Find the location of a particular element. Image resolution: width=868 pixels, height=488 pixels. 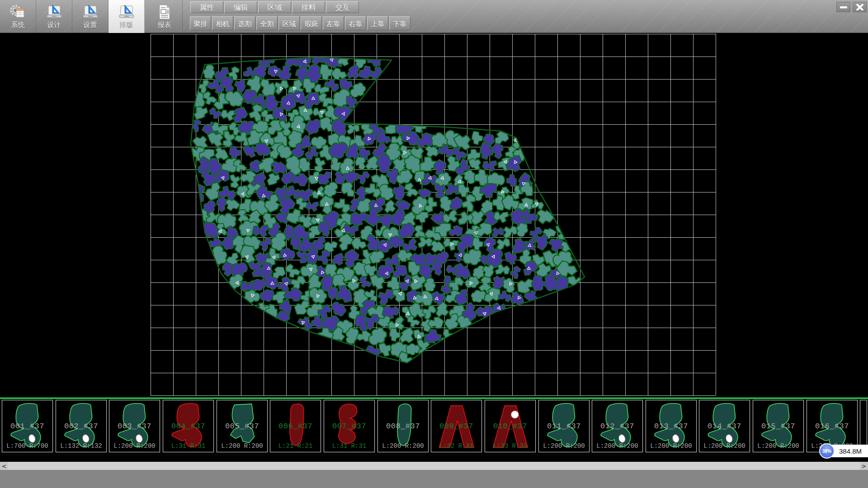

scroll-right-button: > is located at coordinates (864, 466).